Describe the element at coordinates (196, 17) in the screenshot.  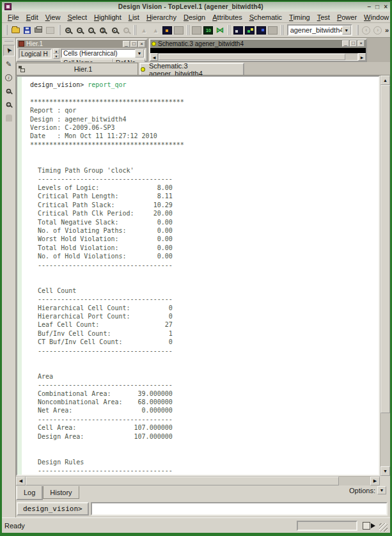
I see `menu-bar: File Edit View Select Highlight List Hie…` at that location.